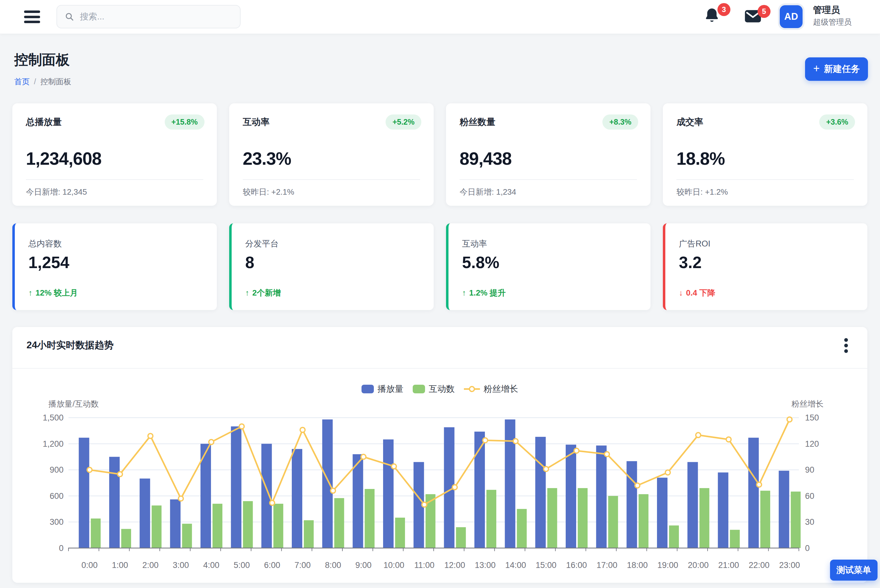 The image size is (880, 588). What do you see at coordinates (115, 154) in the screenshot?
I see `stat-card-total-plays: 总播放量 +15.8% 1,234,608 今日新增: 12,345` at bounding box center [115, 154].